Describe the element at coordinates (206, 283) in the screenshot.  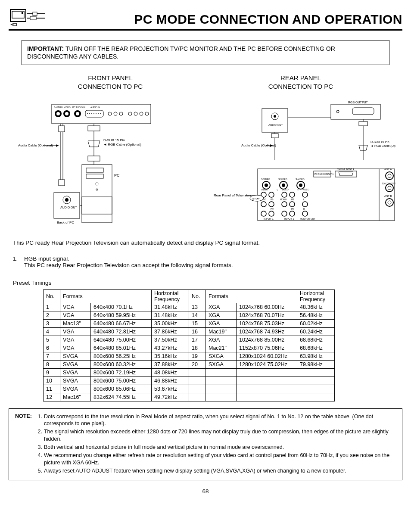
I see `table-caption: Preset Timings` at that location.